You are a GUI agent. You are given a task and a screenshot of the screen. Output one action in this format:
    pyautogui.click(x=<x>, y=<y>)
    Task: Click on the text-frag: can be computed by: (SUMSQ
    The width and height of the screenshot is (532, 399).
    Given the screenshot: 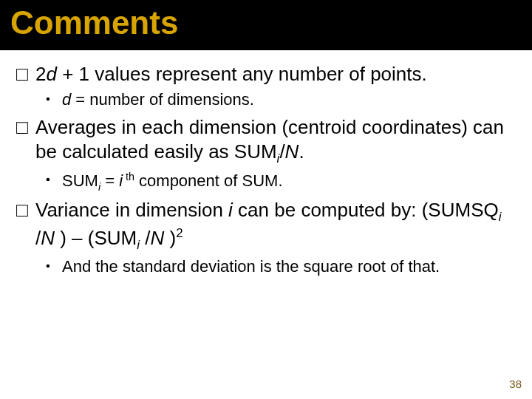 What is the action you would take?
    pyautogui.click(x=366, y=210)
    